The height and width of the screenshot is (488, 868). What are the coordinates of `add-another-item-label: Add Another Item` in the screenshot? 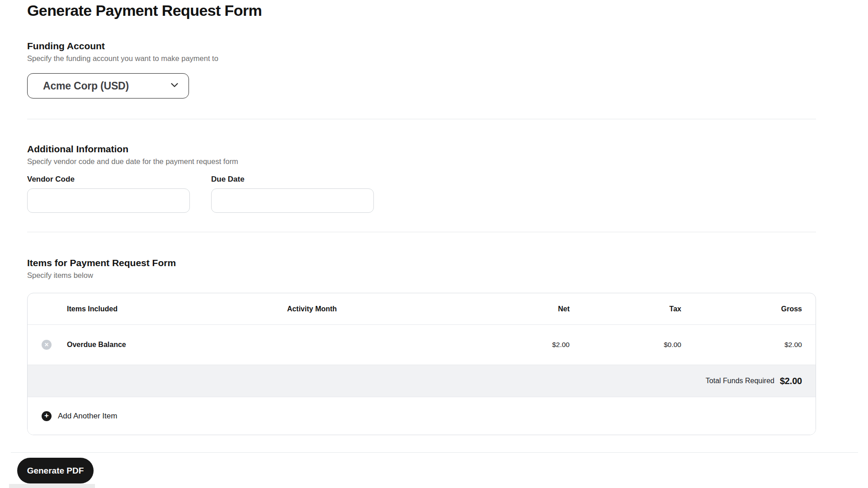 It's located at (88, 416).